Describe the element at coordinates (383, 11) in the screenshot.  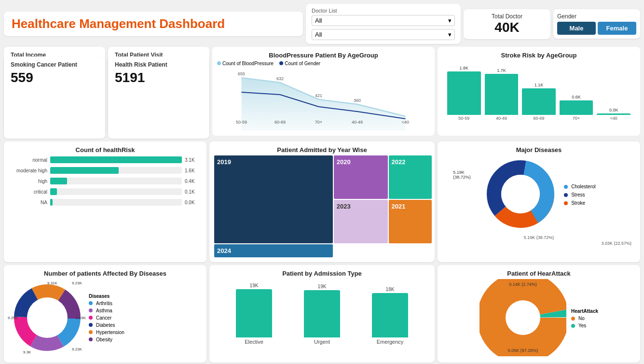
I see `doctor-list-label: Doctor List` at that location.